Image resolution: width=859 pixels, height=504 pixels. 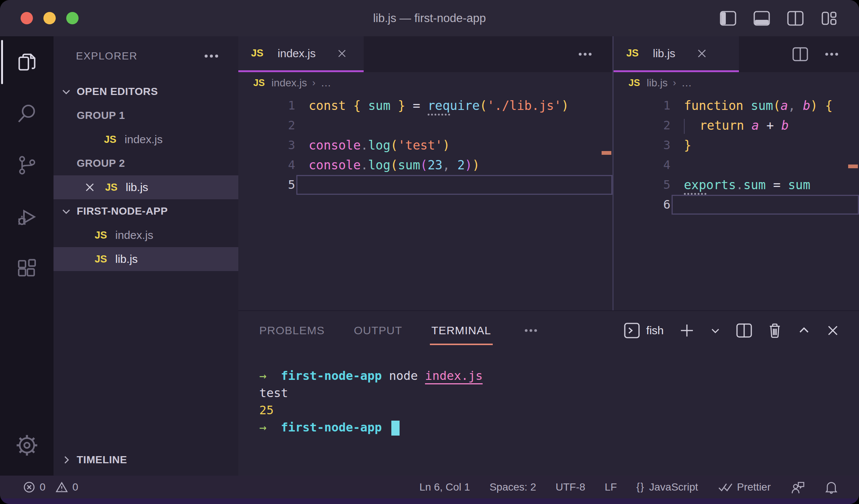 I want to click on activity-bar, so click(x=27, y=256).